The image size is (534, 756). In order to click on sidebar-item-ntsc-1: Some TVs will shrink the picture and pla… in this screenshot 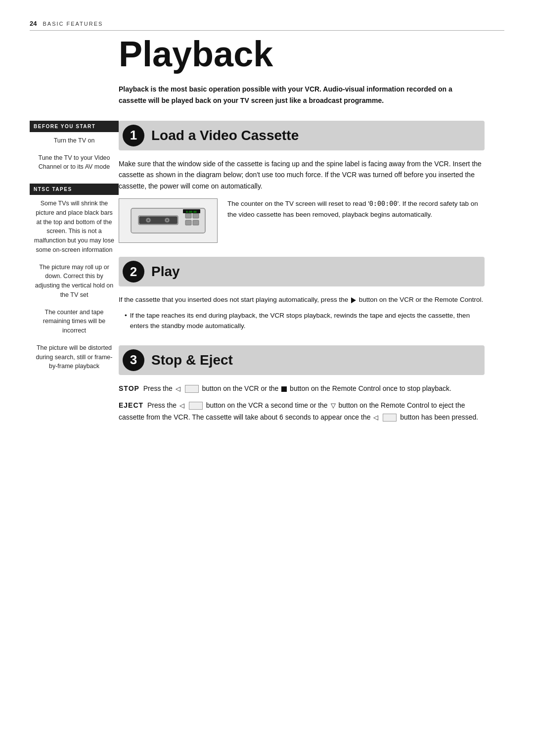, I will do `click(74, 227)`.